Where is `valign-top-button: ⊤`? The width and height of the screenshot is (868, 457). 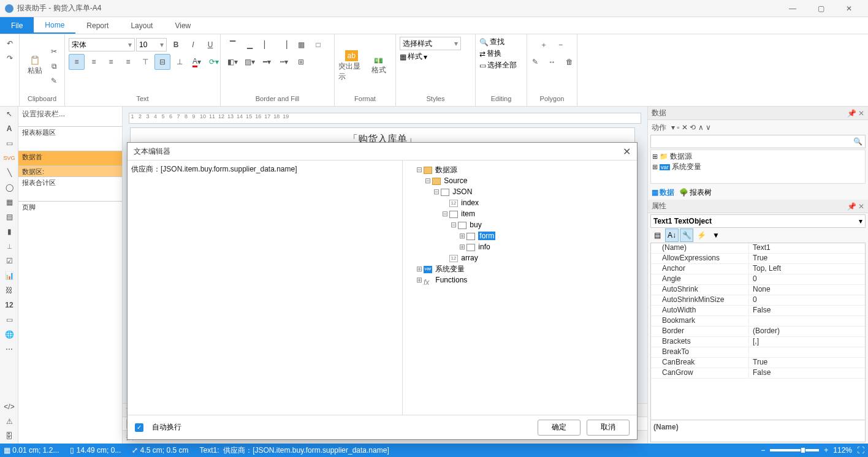
valign-top-button: ⊤ is located at coordinates (145, 62).